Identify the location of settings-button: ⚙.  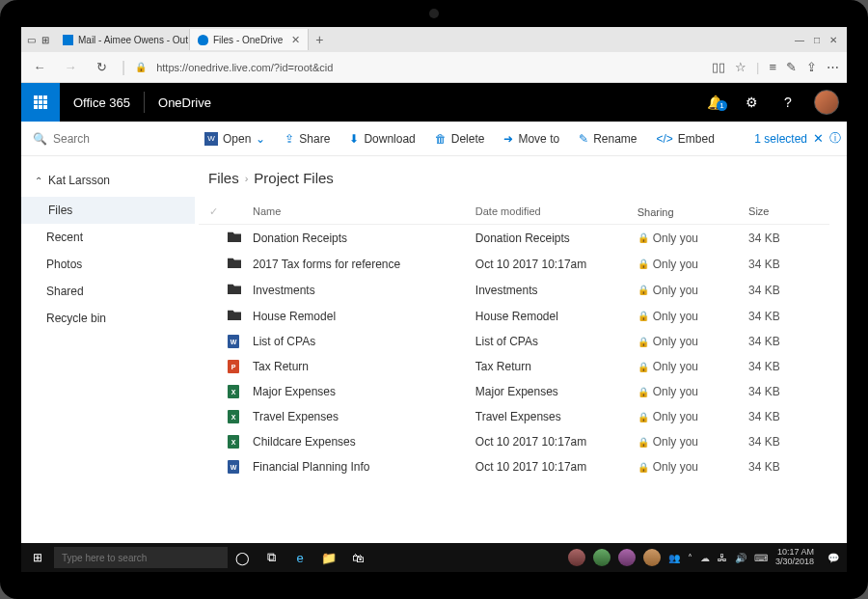
(751, 102).